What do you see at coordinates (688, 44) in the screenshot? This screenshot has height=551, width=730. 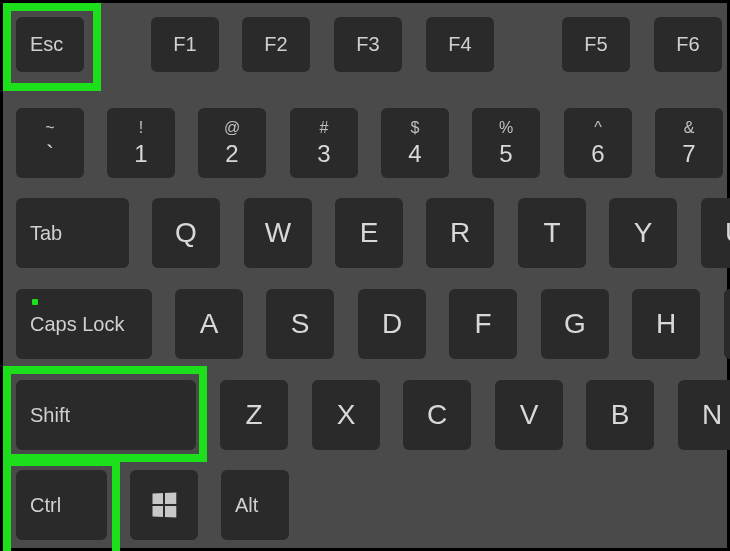 I see `key-f6: F6` at bounding box center [688, 44].